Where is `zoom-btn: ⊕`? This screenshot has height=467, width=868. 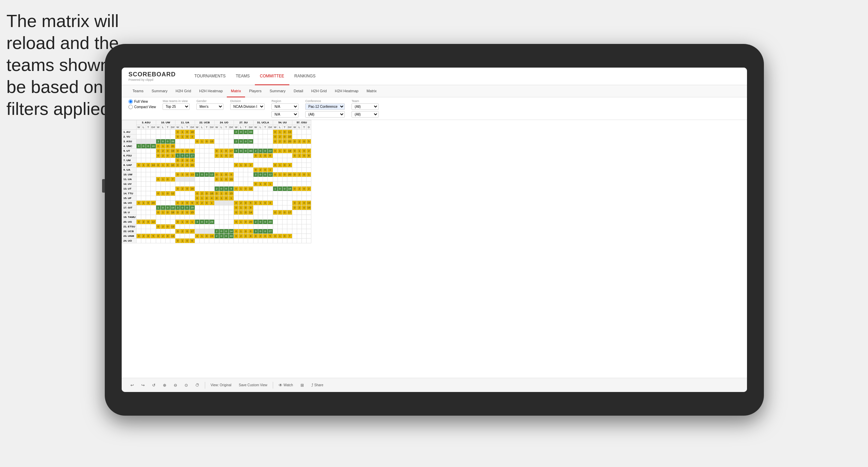 zoom-btn: ⊕ is located at coordinates (165, 385).